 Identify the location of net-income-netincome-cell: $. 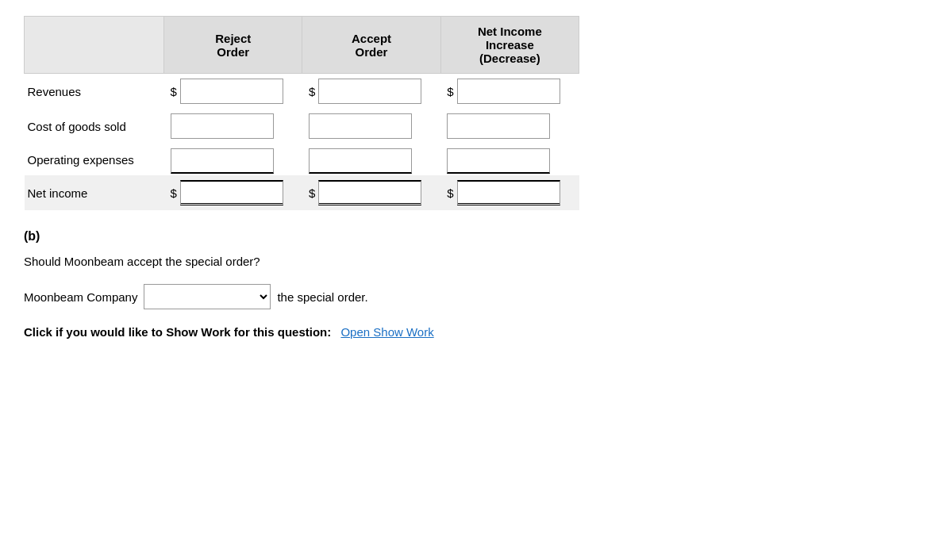
(510, 193).